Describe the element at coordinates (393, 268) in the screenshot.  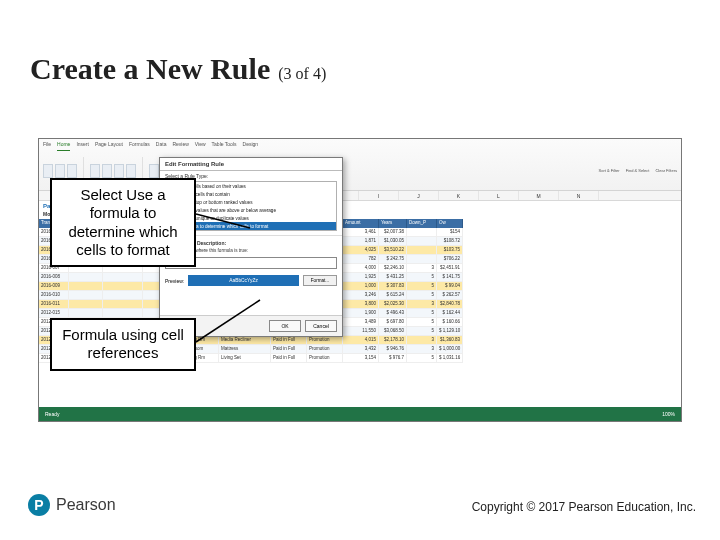
I see `table-cell: $2,246.10` at that location.